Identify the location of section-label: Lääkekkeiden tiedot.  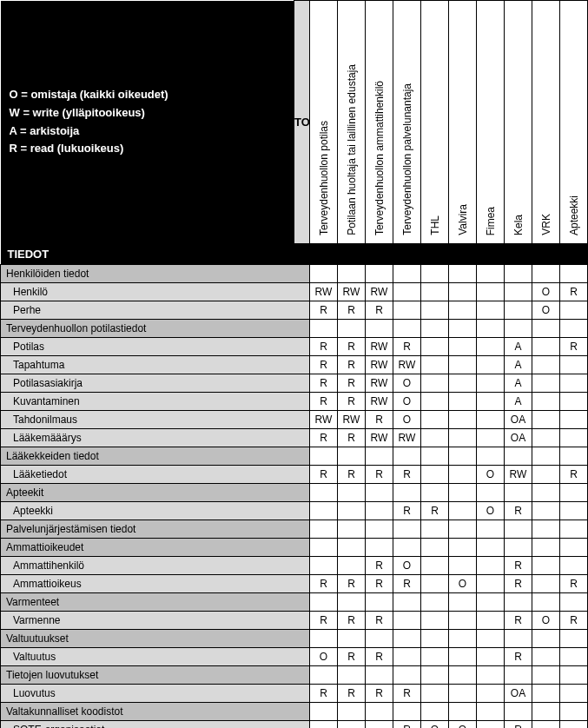
(148, 455).